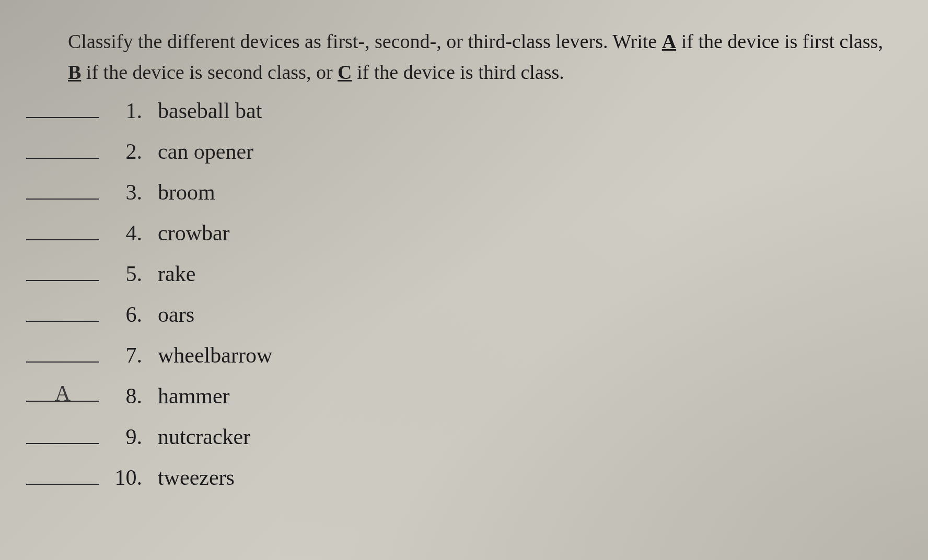 This screenshot has height=560, width=928. I want to click on list-item: 3. broom, so click(456, 192).